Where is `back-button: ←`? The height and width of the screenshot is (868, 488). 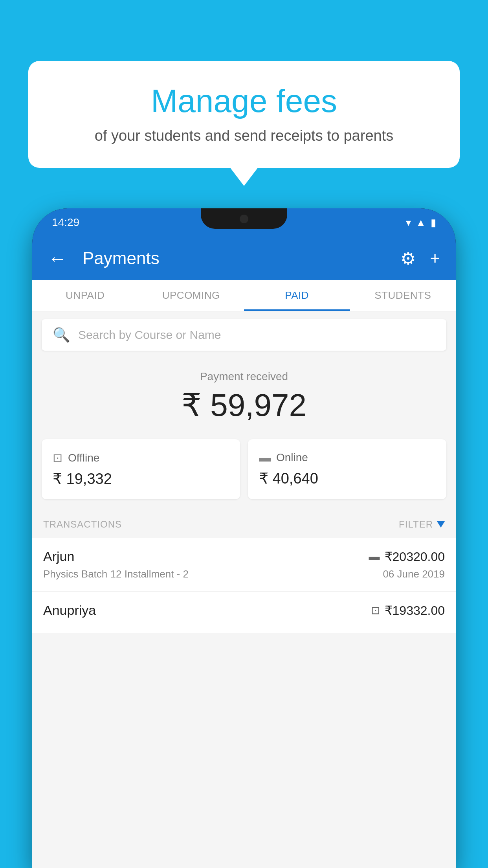
back-button: ← is located at coordinates (57, 259).